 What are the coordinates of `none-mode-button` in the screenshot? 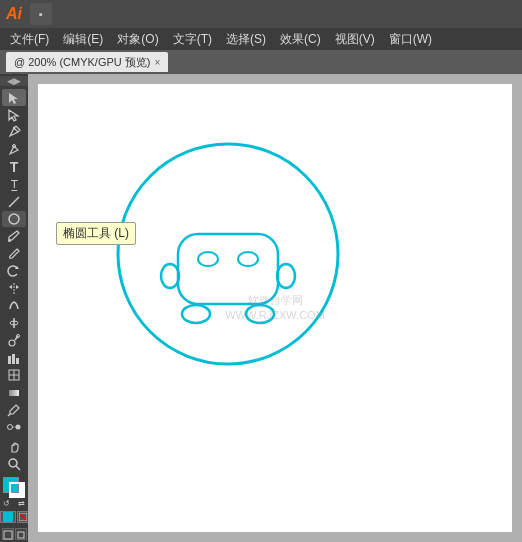 It's located at (23, 517).